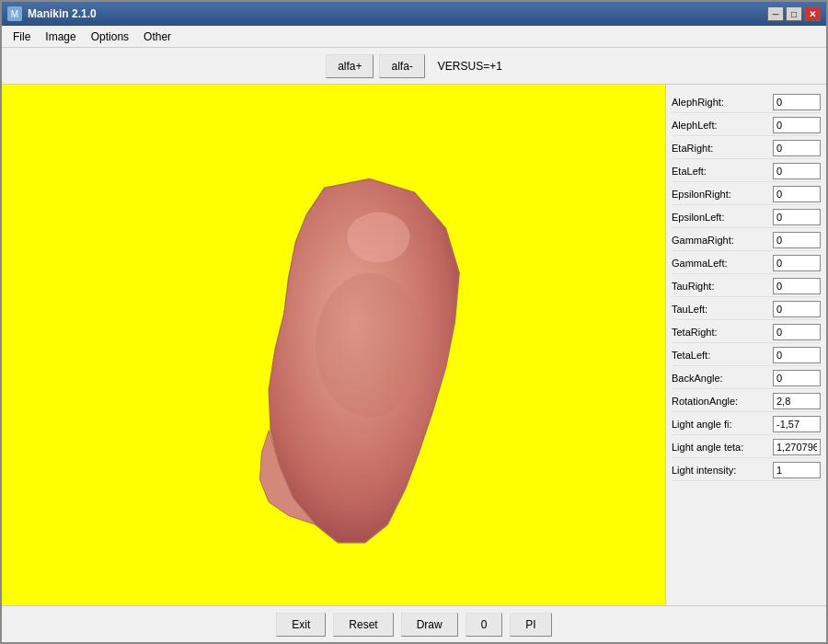 This screenshot has width=828, height=644. Describe the element at coordinates (697, 217) in the screenshot. I see `param-label: EpsilonLeft:` at that location.